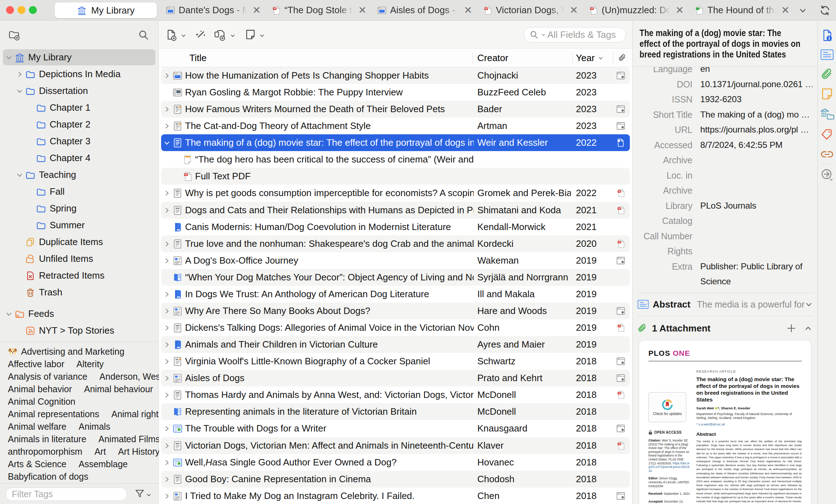 The width and height of the screenshot is (836, 504). Describe the element at coordinates (48, 376) in the screenshot. I see `tag-item: Analysis of variance` at that location.